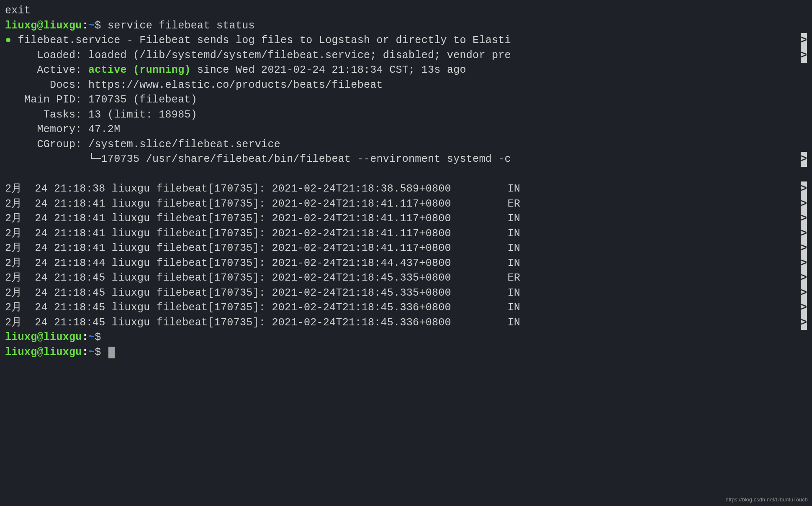 The width and height of the screenshot is (812, 506). What do you see at coordinates (101, 100) in the screenshot?
I see `main-pid-text: Main PID: 170735 (filebeat)` at bounding box center [101, 100].